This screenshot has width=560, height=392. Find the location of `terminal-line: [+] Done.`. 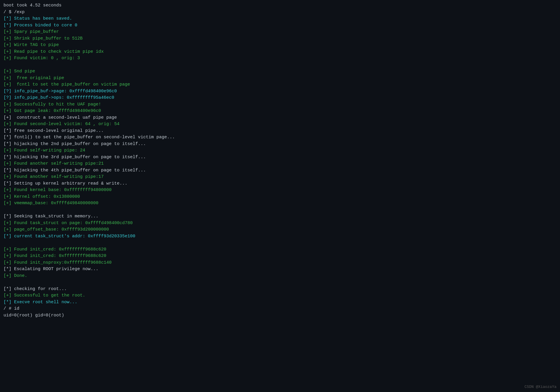

terminal-line: [+] Done. is located at coordinates (280, 276).